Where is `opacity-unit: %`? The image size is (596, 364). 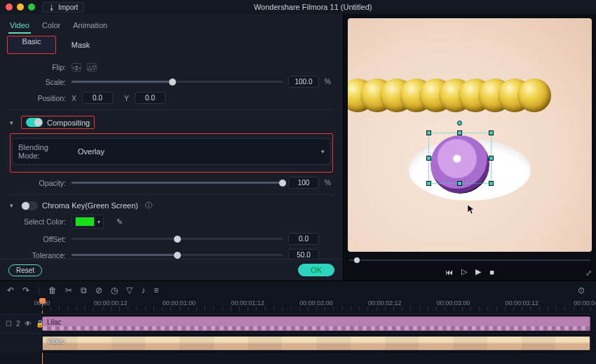 opacity-unit: % is located at coordinates (329, 182).